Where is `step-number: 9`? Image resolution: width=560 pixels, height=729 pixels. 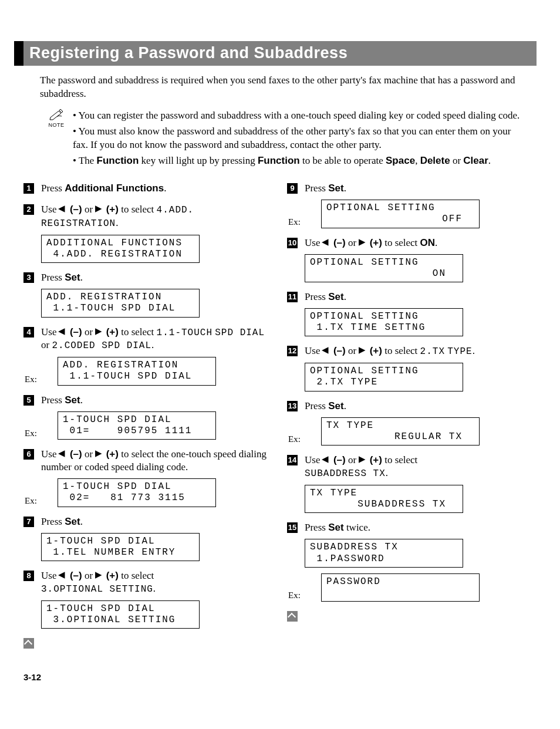
step-number: 9 is located at coordinates (292, 188).